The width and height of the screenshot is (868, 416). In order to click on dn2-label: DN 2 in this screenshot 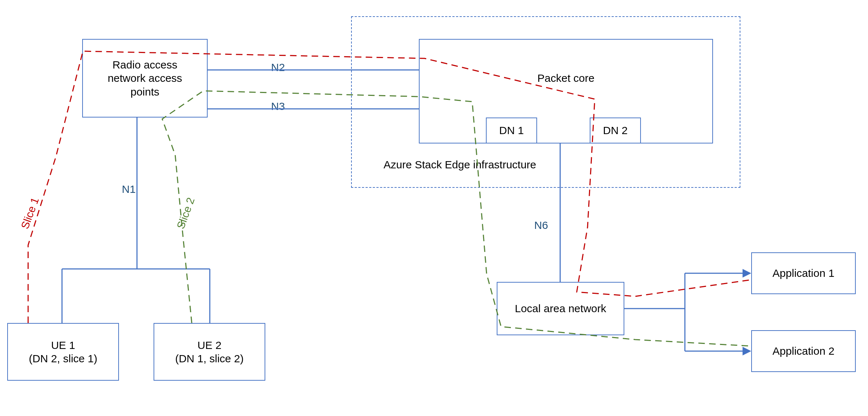, I will do `click(615, 130)`.